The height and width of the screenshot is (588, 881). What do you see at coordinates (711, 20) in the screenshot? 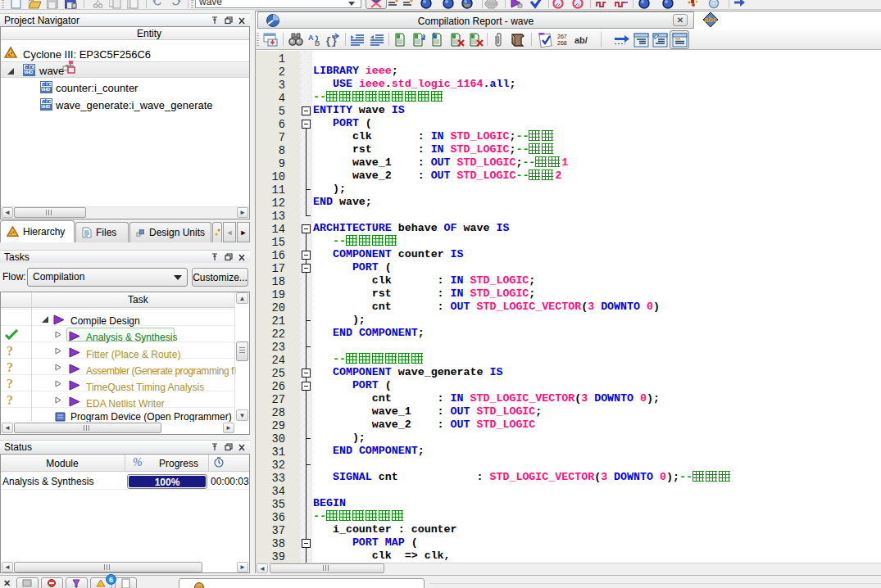
I see `svg-text: abc` at bounding box center [711, 20].